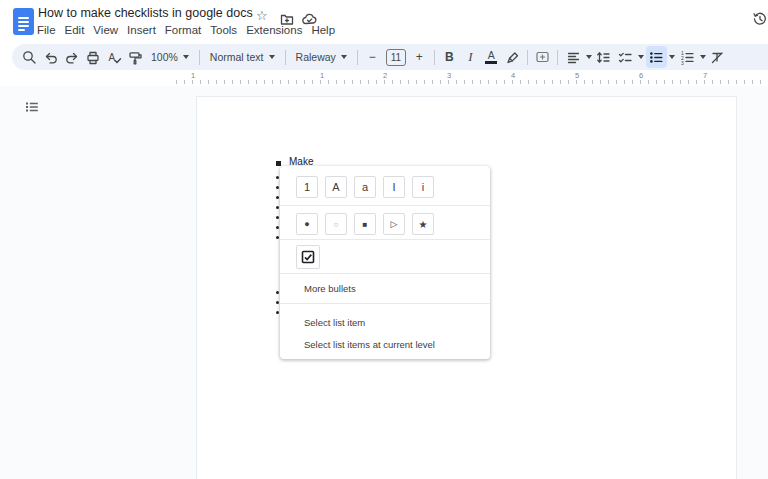  Describe the element at coordinates (469, 82) in the screenshot. I see `ruler-ticks` at that location.